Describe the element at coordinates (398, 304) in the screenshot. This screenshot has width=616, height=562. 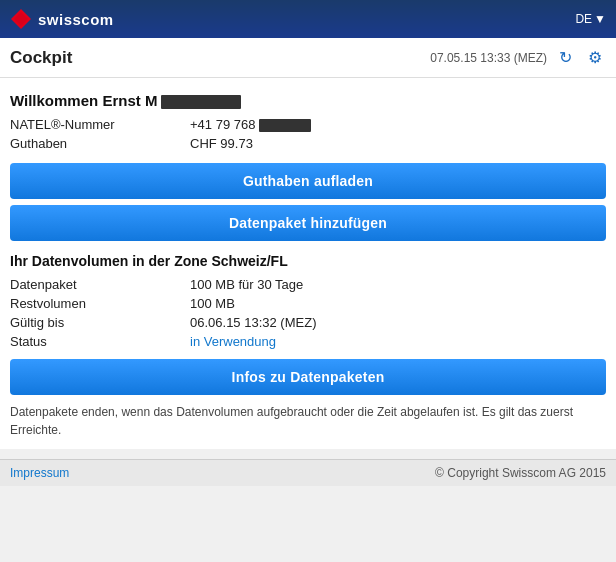
I see `restvolumen-value: 100 MB` at that location.